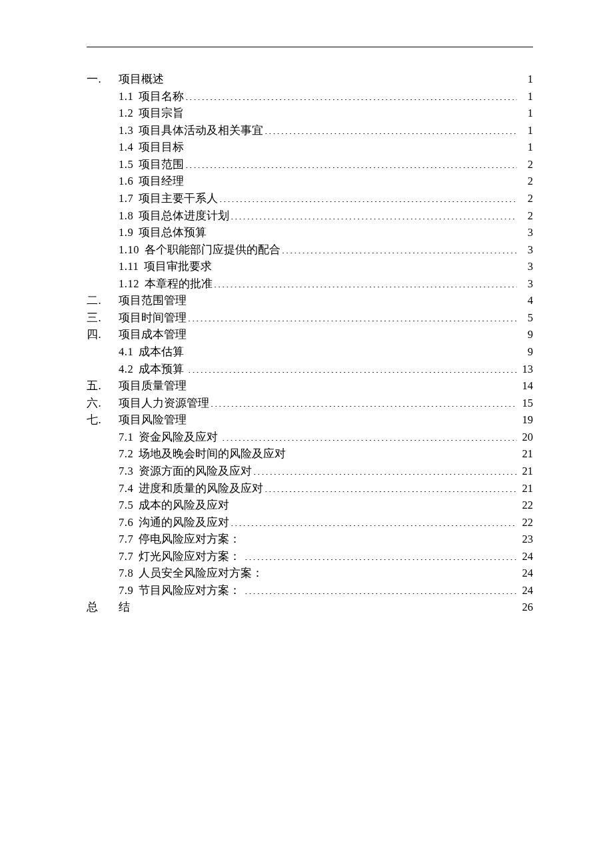  Describe the element at coordinates (326, 591) in the screenshot. I see `toc-entry: 7.9节目风险应对方案： 24` at that location.